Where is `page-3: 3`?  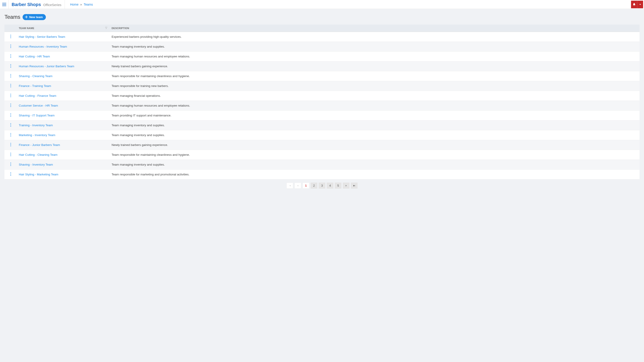 page-3: 3 is located at coordinates (322, 186).